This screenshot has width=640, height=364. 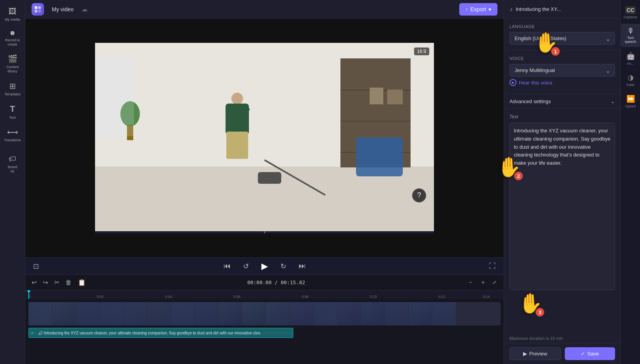 What do you see at coordinates (583, 353) in the screenshot?
I see `save-checkmark-icon: ✓` at bounding box center [583, 353].